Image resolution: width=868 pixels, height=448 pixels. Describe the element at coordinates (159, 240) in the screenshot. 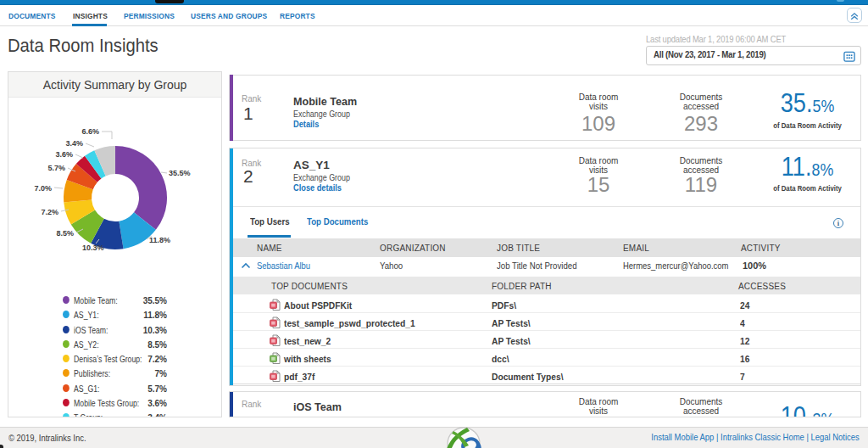

I see `svg-text: 11.8%` at that location.